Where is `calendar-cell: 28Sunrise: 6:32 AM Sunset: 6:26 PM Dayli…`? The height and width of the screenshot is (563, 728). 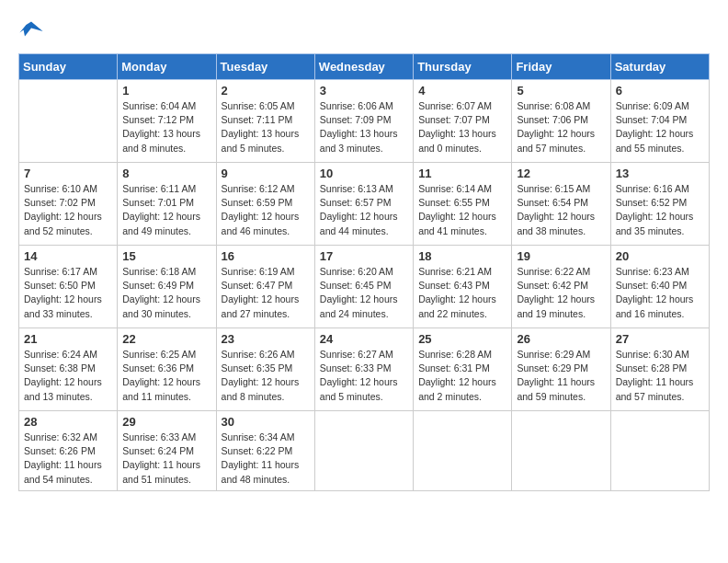 calendar-cell: 28Sunrise: 6:32 AM Sunset: 6:26 PM Dayli… is located at coordinates (68, 451).